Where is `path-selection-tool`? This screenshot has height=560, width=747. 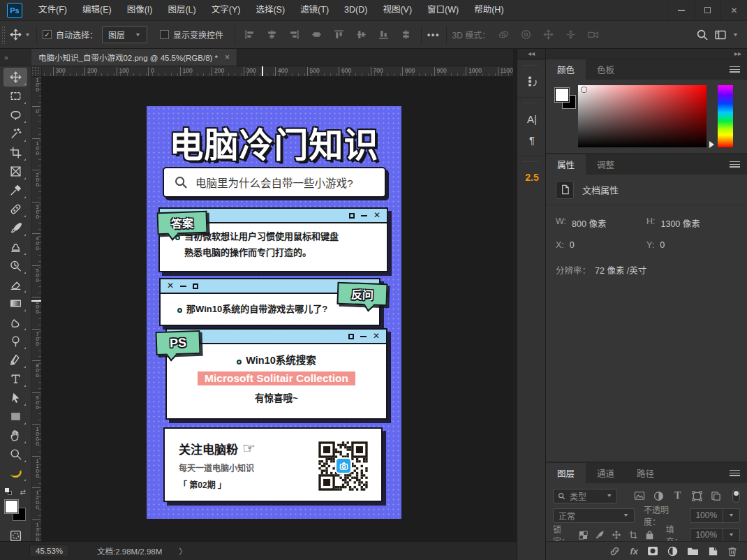 path-selection-tool is located at coordinates (15, 398).